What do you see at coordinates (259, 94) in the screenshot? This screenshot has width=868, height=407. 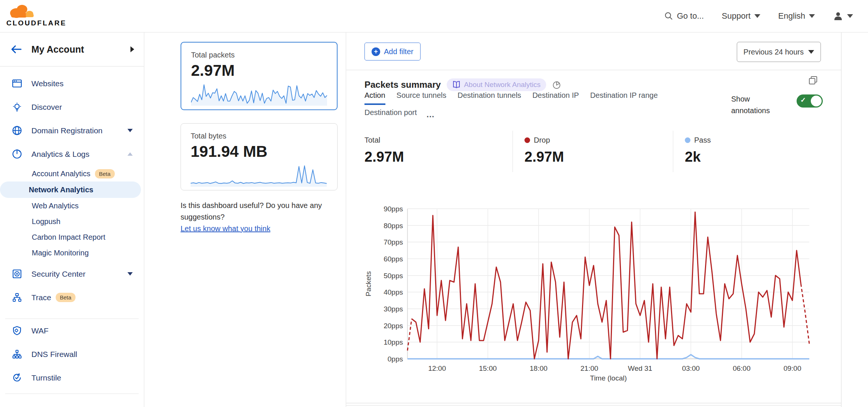 I see `packets-sparkline` at bounding box center [259, 94].